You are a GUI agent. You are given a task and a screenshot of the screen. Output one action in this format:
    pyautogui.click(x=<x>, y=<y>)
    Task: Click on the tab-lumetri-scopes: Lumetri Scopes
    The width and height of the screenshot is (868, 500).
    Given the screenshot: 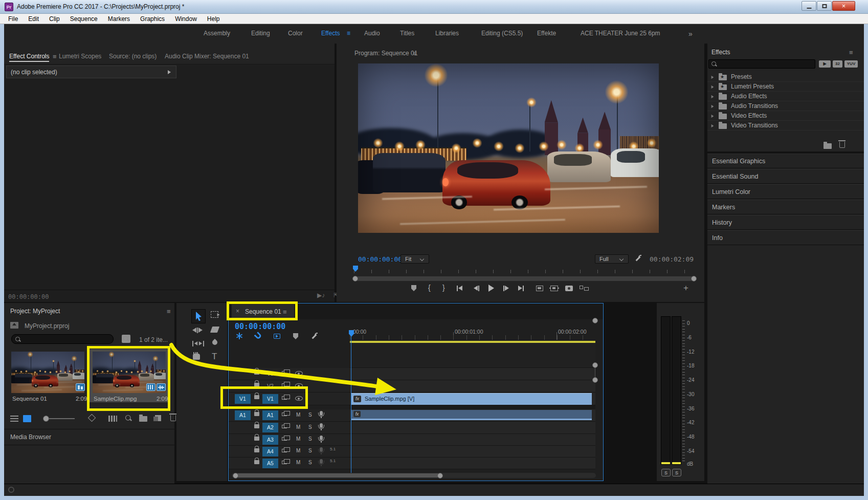 What is the action you would take?
    pyautogui.click(x=80, y=56)
    